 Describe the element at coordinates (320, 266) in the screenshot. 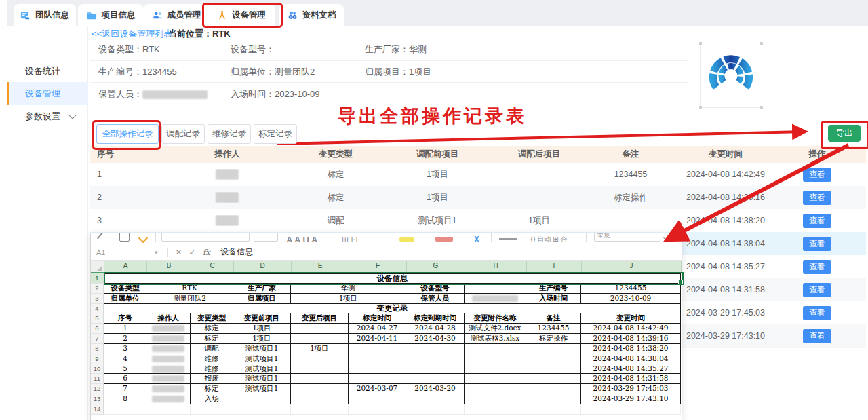

I see `column-header-E: E` at that location.